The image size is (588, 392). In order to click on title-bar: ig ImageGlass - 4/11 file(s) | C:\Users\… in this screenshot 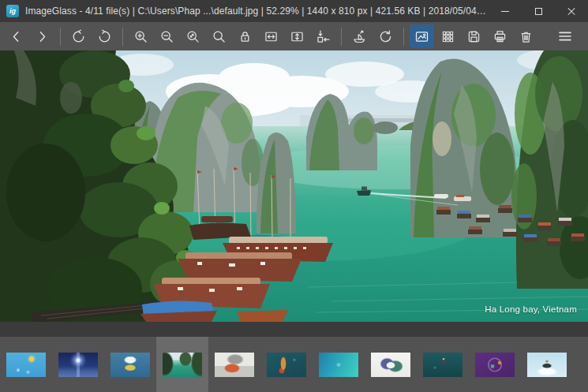, I will do `click(294, 11)`.